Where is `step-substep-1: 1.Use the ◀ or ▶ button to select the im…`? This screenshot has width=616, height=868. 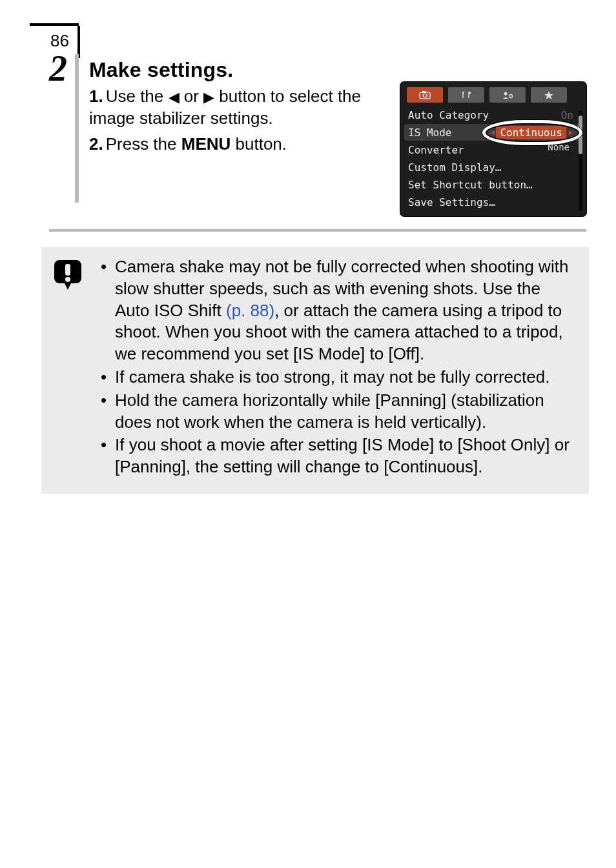
step-substep-1: 1.Use the ◀ or ▶ button to select the im… is located at coordinates (237, 108).